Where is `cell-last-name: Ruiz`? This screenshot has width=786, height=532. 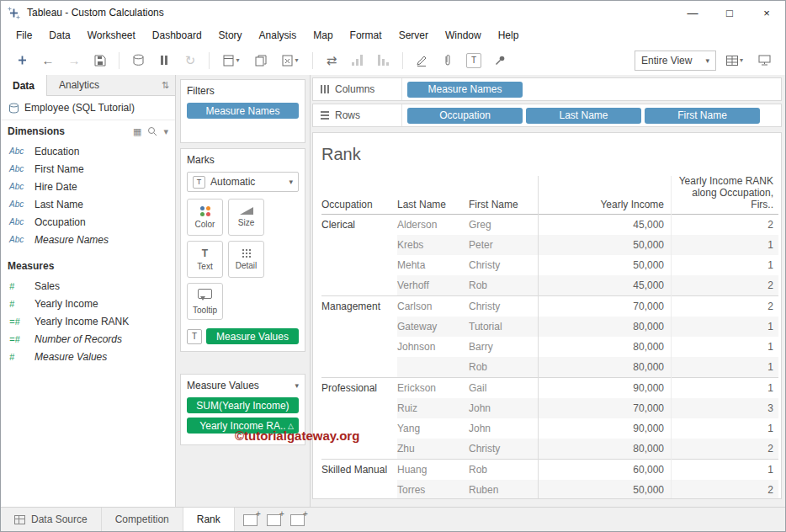
cell-last-name: Ruiz is located at coordinates (433, 408).